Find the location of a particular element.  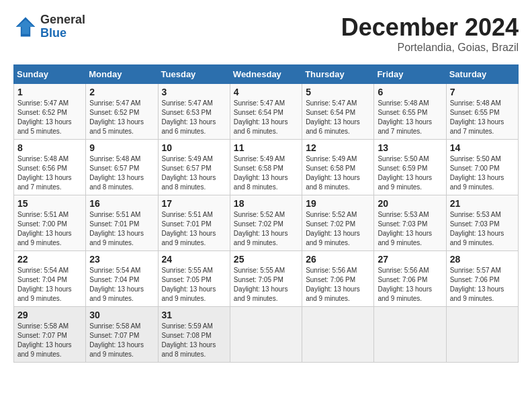

calendar-cell: 29Sunrise: 5:58 AMSunset: 7:07 PMDayligh… is located at coordinates (50, 334).